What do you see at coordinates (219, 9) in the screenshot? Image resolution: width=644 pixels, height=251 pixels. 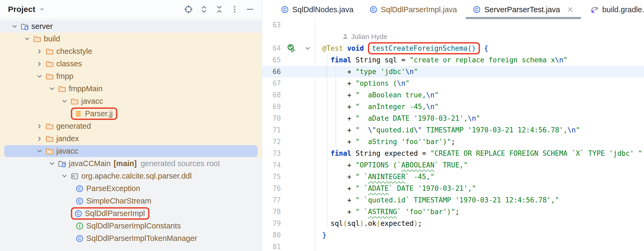 I see `project-panel-toolbar` at bounding box center [219, 9].